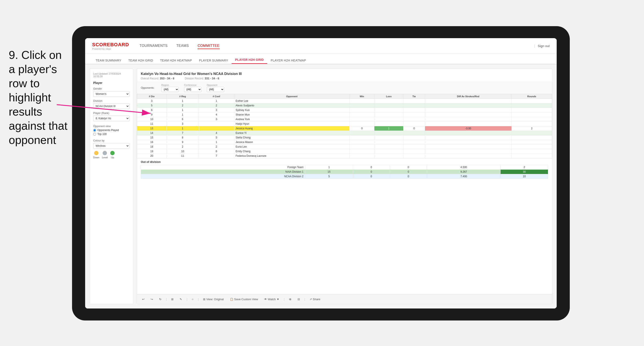  I want to click on cell-opponent: Esther Lee, so click(292, 101).